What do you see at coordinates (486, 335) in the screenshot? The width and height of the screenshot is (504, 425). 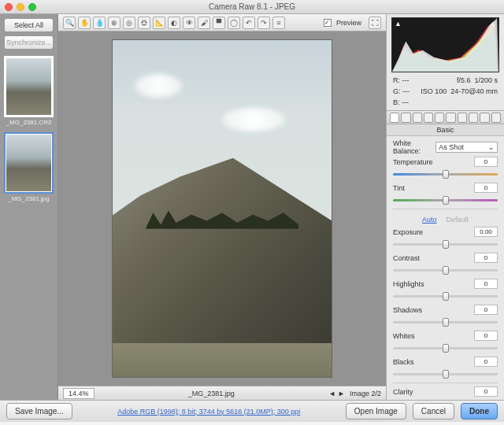 I see `whites-value: 0` at bounding box center [486, 335].